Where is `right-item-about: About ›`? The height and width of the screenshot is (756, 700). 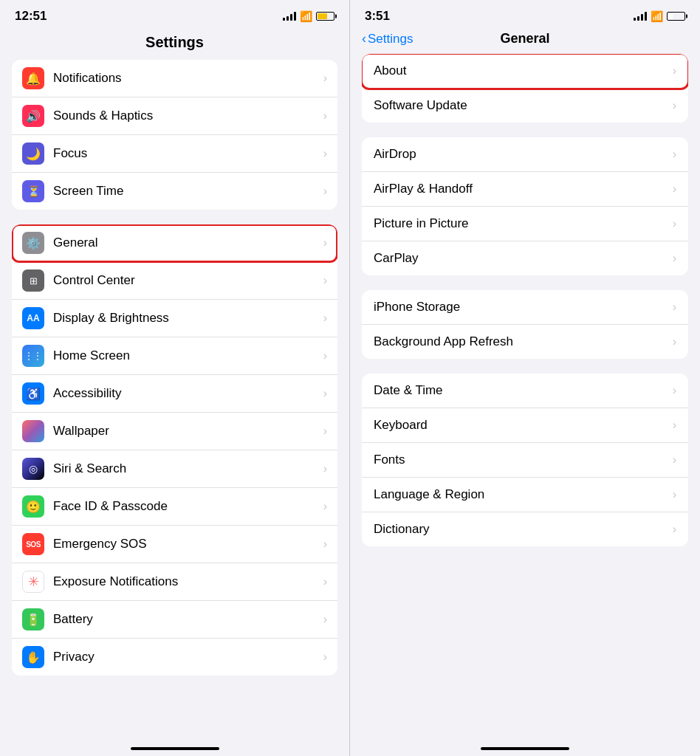 right-item-about: About › is located at coordinates (525, 71).